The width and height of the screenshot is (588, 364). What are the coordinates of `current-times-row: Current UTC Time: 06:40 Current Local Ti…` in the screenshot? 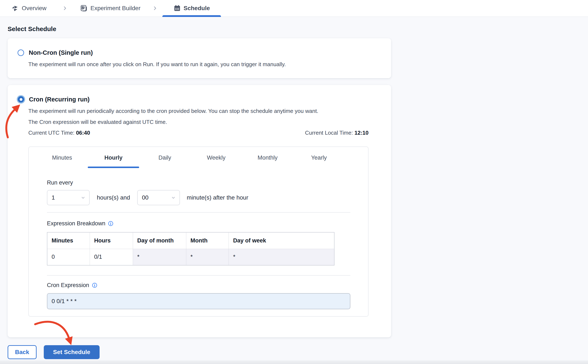 It's located at (198, 133).